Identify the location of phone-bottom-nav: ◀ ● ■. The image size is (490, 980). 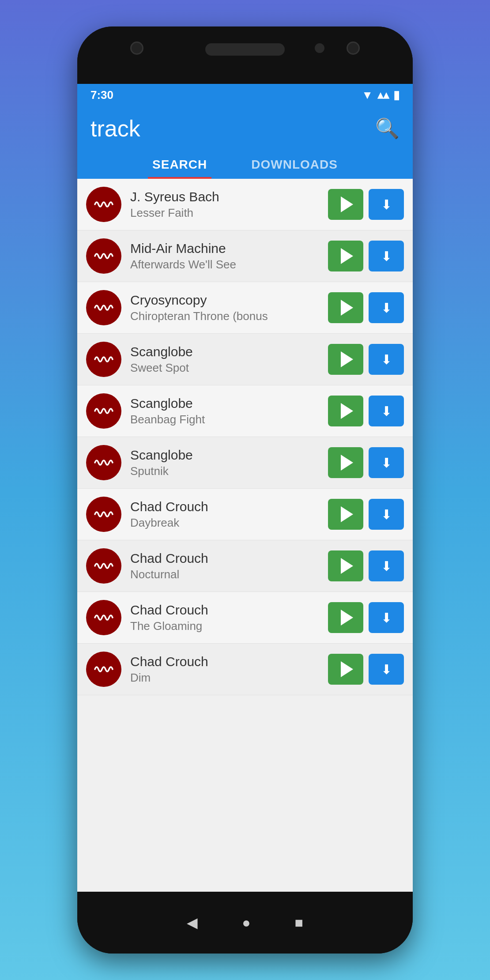
(245, 923).